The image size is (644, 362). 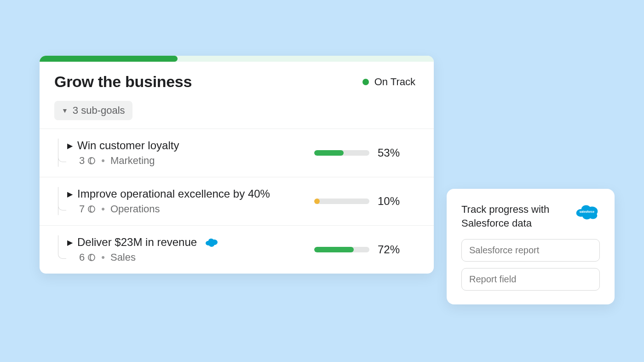 What do you see at coordinates (197, 161) in the screenshot?
I see `goal-meta: 3•Marketing` at bounding box center [197, 161].